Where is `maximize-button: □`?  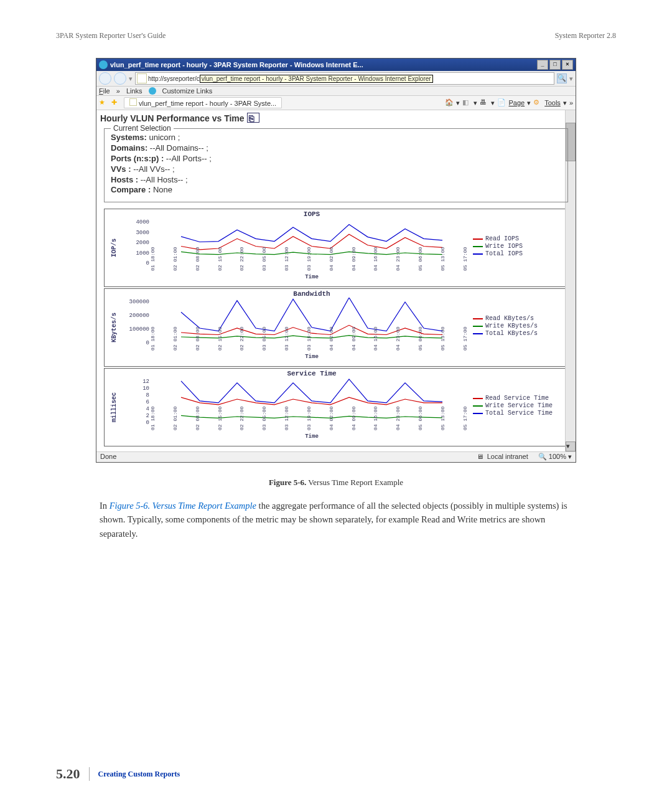 maximize-button: □ is located at coordinates (555, 65).